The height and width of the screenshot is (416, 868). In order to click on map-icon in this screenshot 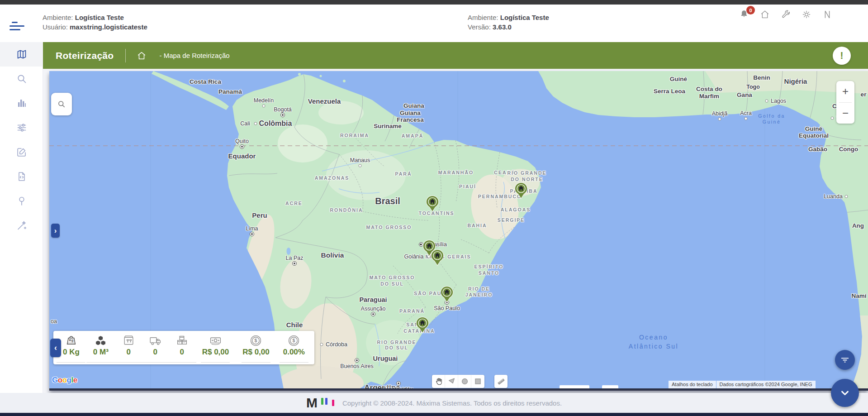, I will do `click(22, 54)`.